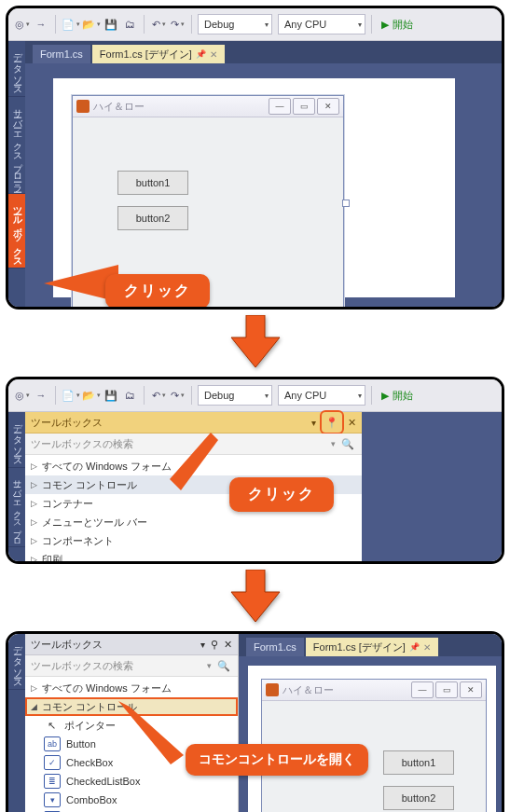 Image resolution: width=510 pixels, height=812 pixels. I want to click on search-placeholder: ツールボックスの検索, so click(82, 444).